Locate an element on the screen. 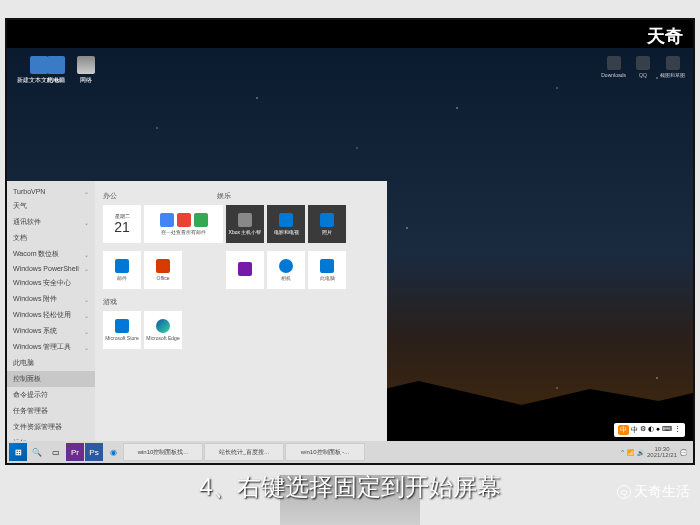 Image resolution: width=700 pixels, height=525 pixels. photos-tile: 照片 is located at coordinates (327, 224).